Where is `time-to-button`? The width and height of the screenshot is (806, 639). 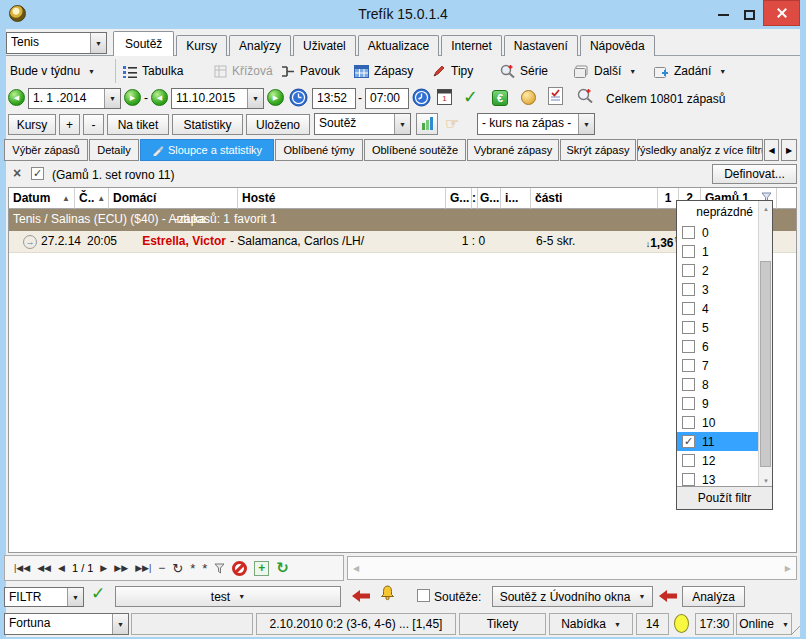
time-to-button is located at coordinates (422, 98).